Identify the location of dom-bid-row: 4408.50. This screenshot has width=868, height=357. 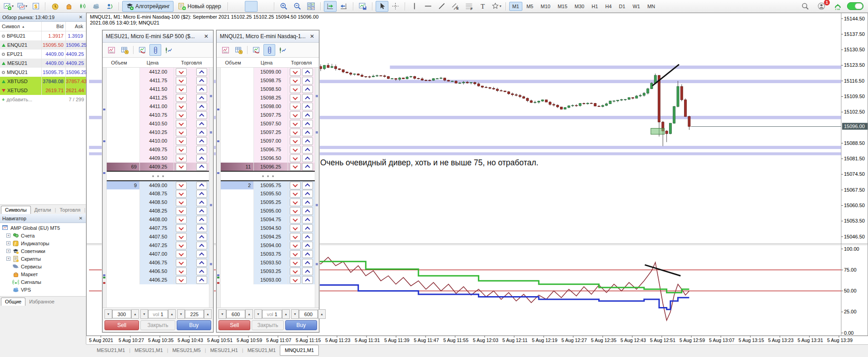
(158, 203).